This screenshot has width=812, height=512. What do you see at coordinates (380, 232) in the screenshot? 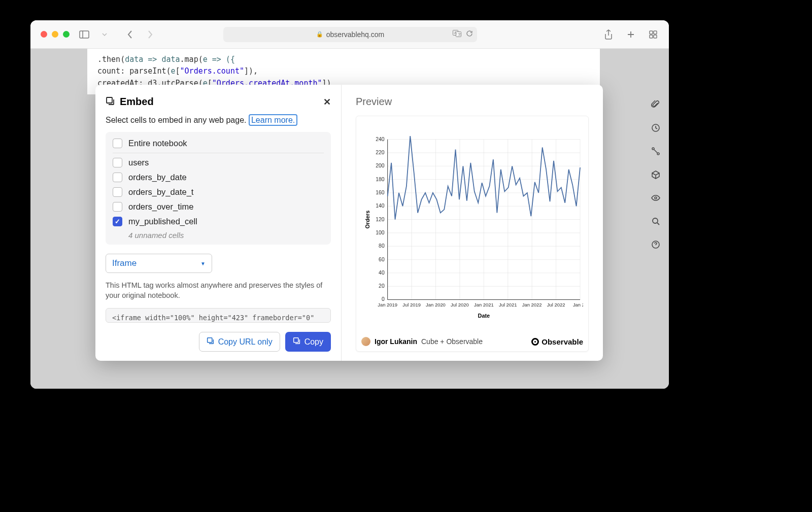
I see `svg-text: 100` at bounding box center [380, 232].